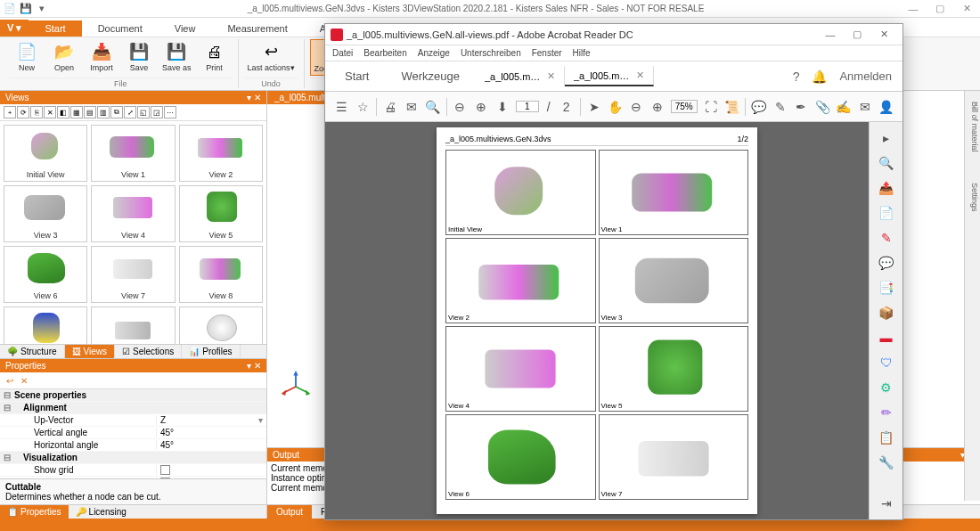 The image size is (980, 531). I want to click on views-tool-icon: ◲, so click(157, 112).